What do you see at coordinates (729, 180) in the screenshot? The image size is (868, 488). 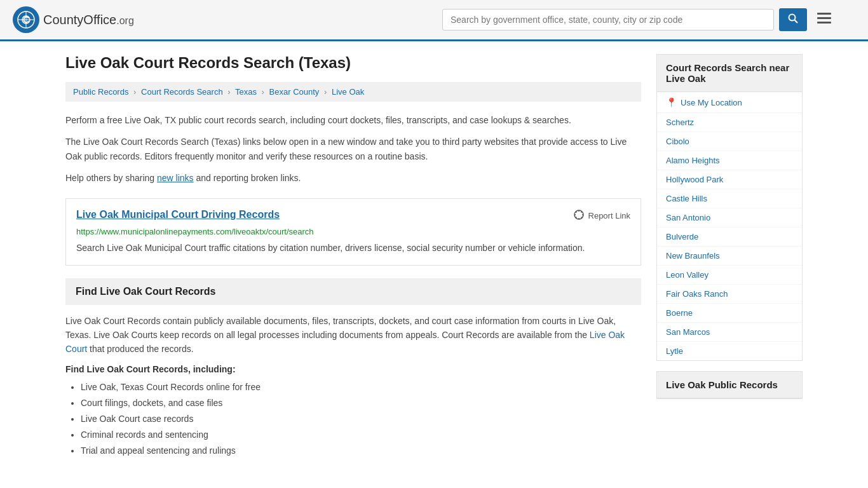 I see `nearby-link-hollywood-park: Hollywood Park` at bounding box center [729, 180].